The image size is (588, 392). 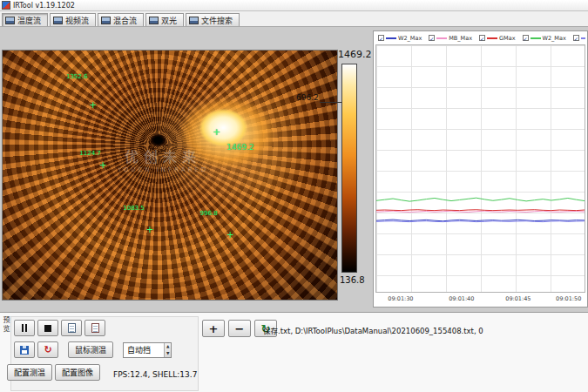 I want to click on legend-item: ✓GMax, so click(x=497, y=38).